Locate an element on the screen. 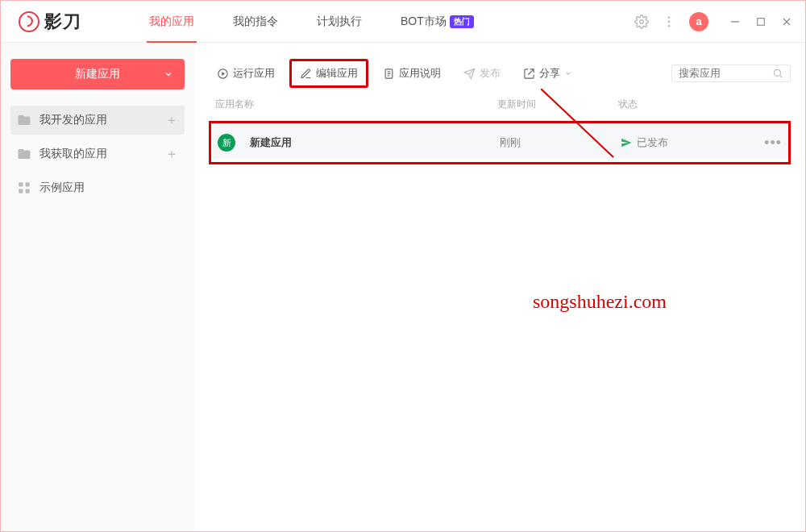 Image resolution: width=806 pixels, height=532 pixels. tool-label: 发布 is located at coordinates (490, 73).